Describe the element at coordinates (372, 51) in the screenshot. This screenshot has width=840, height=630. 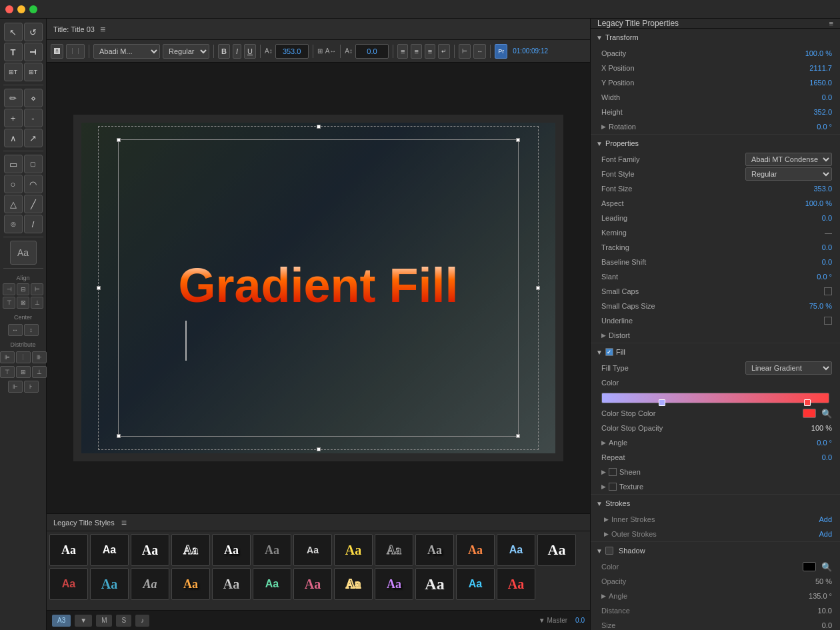
I see `leading-input` at that location.